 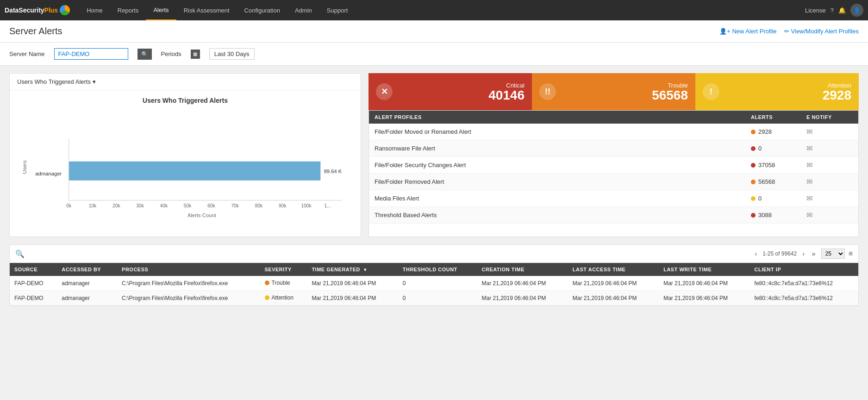 I want to click on attention-info: Attention 2928, so click(x=837, y=92).